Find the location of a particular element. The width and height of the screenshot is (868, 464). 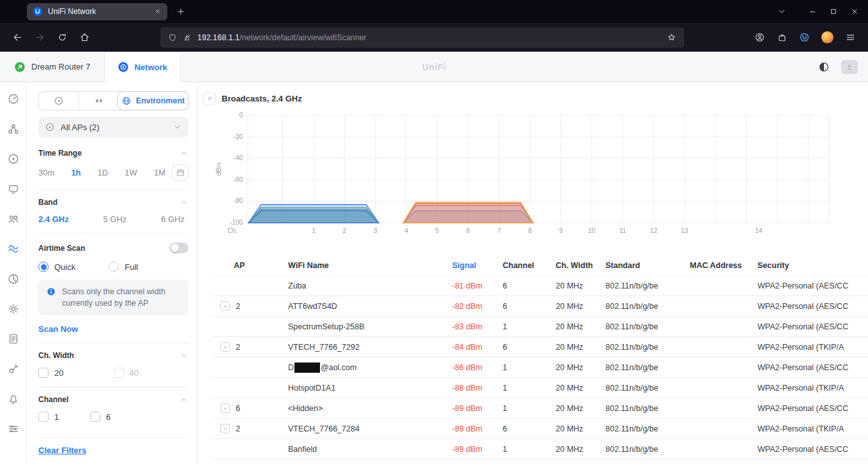

address-bar: 192.168.1.1/network/default/airview/wifi… is located at coordinates (422, 38).